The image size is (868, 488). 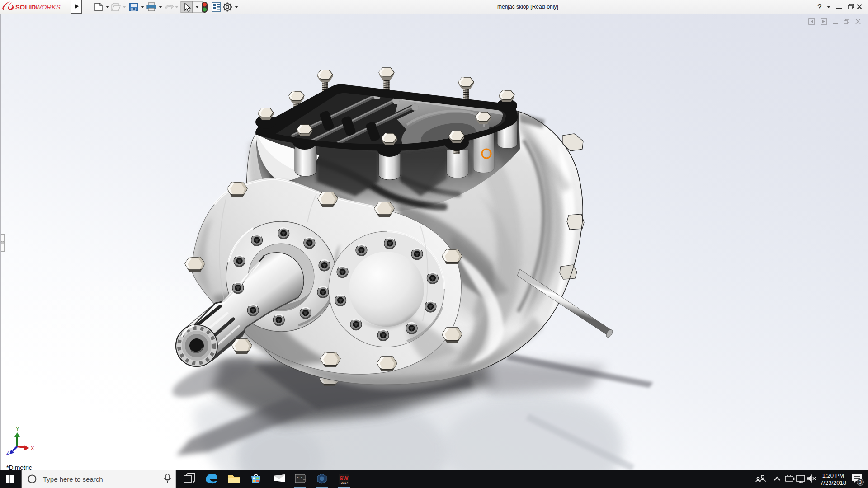 What do you see at coordinates (344, 479) in the screenshot?
I see `svg-text: SW` at bounding box center [344, 479].